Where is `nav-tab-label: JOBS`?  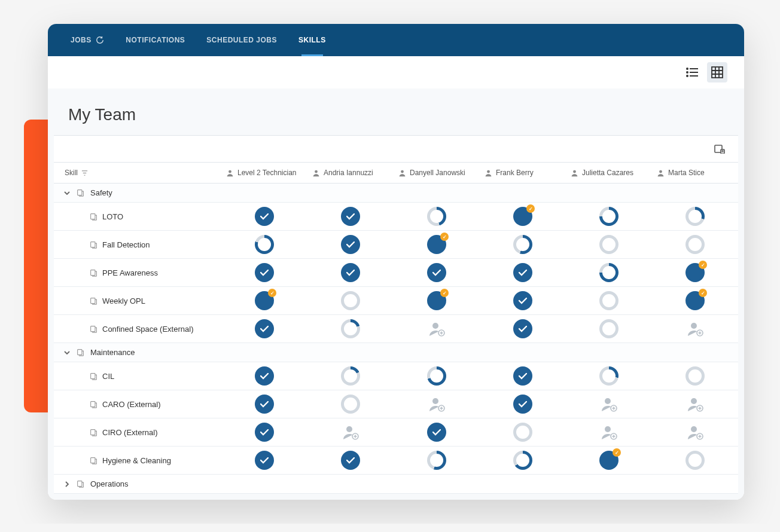
nav-tab-label: JOBS is located at coordinates (81, 40).